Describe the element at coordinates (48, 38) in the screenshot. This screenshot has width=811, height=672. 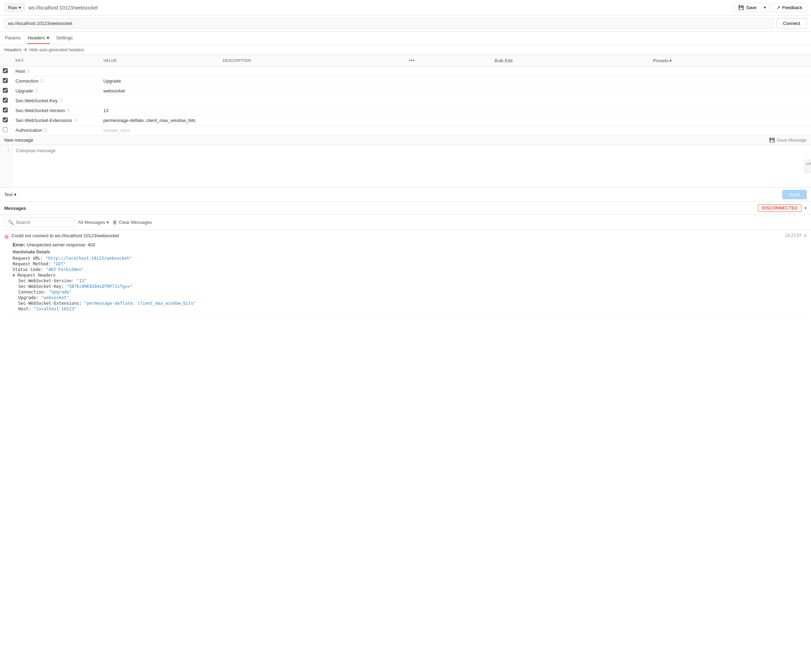
I see `headers-active-dot` at that location.